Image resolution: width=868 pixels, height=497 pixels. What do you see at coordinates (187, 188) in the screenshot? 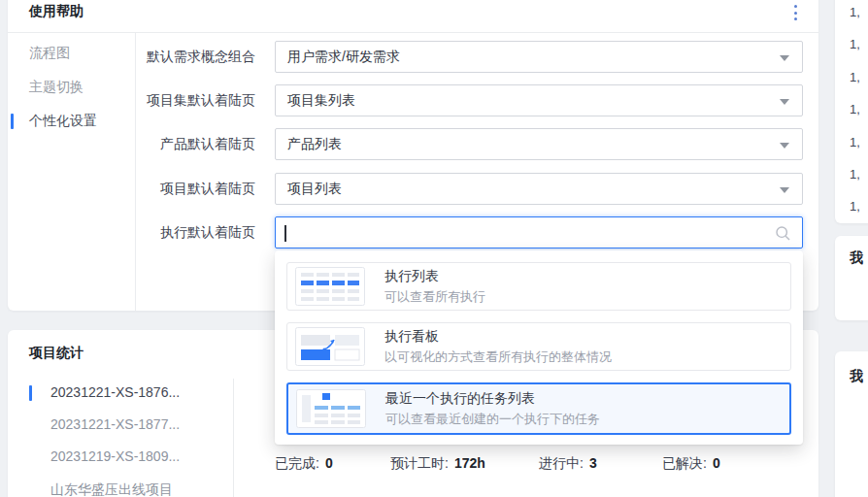
I see `field-label-project-landing: 项目默认着陆页` at bounding box center [187, 188].